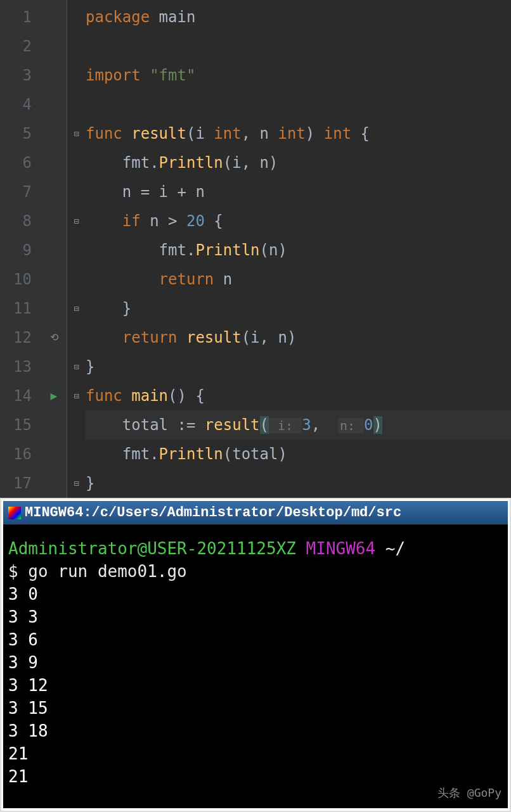 The width and height of the screenshot is (511, 812). Describe the element at coordinates (16, 221) in the screenshot. I see `line-number: 8` at that location.